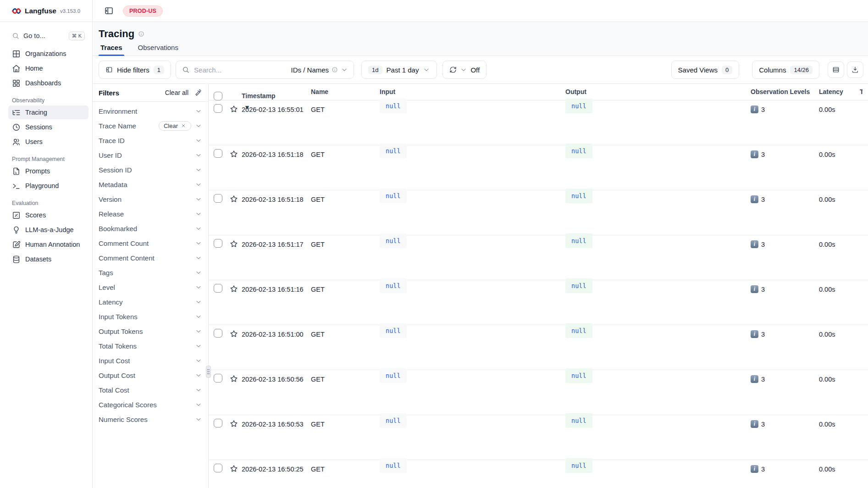 This screenshot has width=868, height=488. Describe the element at coordinates (150, 214) in the screenshot. I see `filter-row-release: Release` at that location.